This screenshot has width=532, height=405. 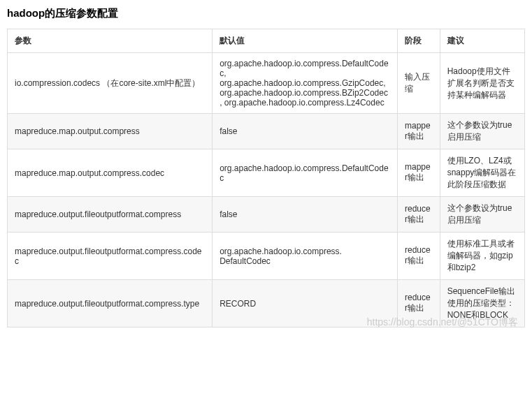 What do you see at coordinates (482, 256) in the screenshot?
I see `cell-suggest: 使用标准工具或者编解码器，如gzip和bzip2` at bounding box center [482, 256].